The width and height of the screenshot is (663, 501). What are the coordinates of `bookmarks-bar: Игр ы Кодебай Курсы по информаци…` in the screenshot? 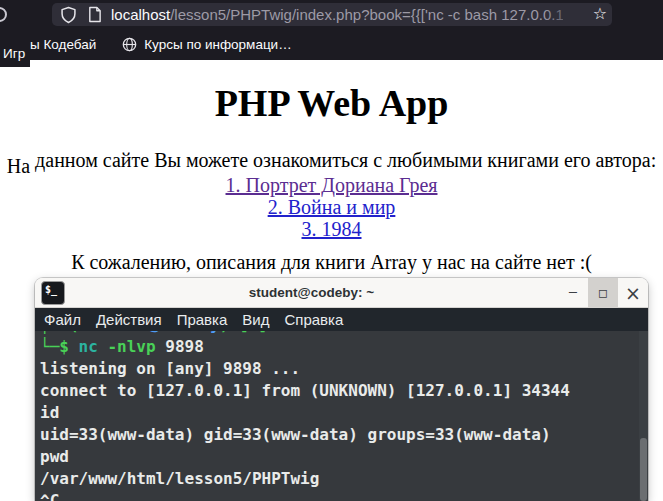 It's located at (332, 44).